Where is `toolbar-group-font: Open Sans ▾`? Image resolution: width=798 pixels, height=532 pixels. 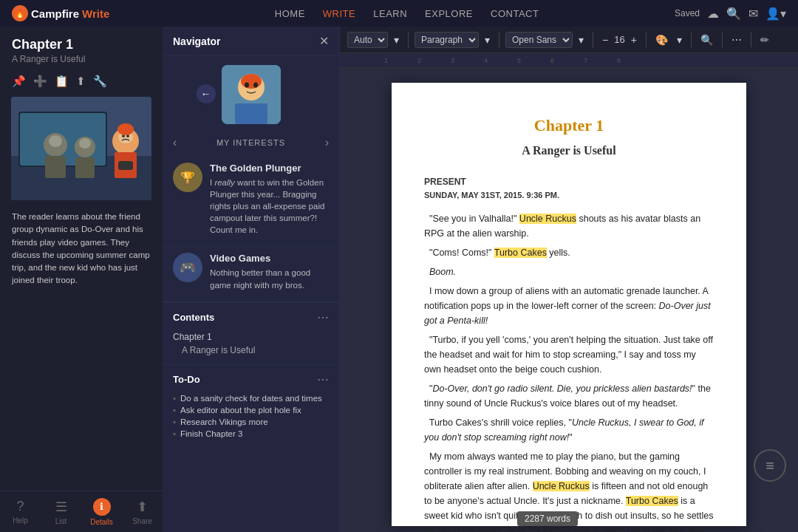
toolbar-group-font: Open Sans ▾ is located at coordinates (550, 40).